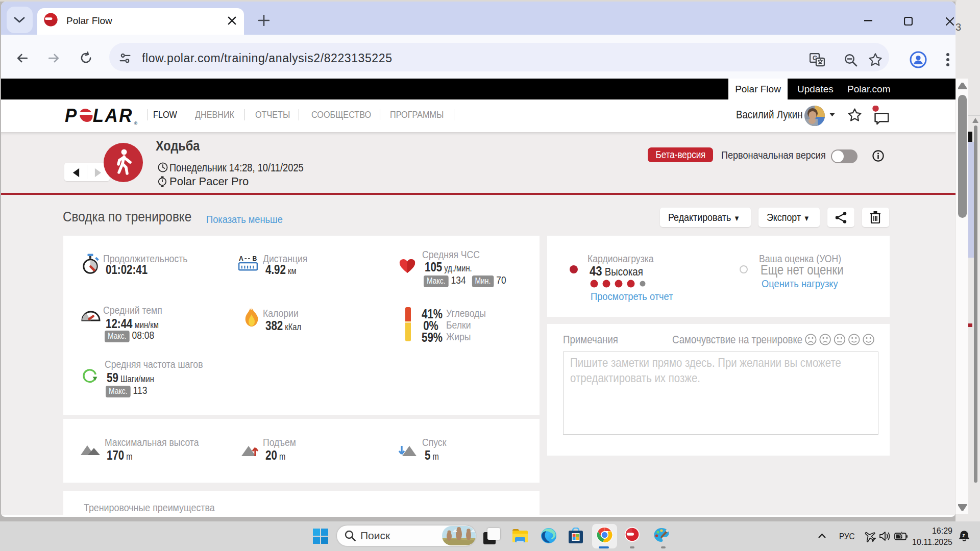 Image resolution: width=980 pixels, height=551 pixels. I want to click on svg-text: B, so click(254, 259).